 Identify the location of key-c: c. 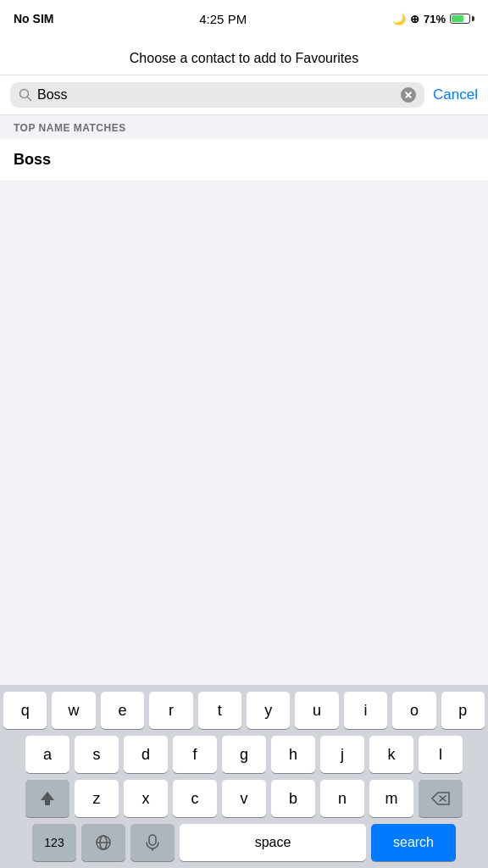
(195, 798).